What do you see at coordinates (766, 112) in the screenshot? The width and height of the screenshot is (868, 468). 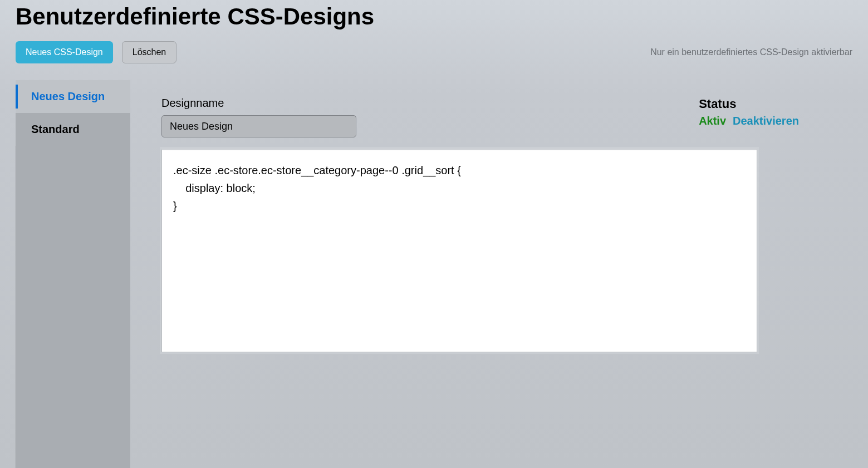 I see `status-block: Status Aktiv Deaktivieren` at bounding box center [766, 112].